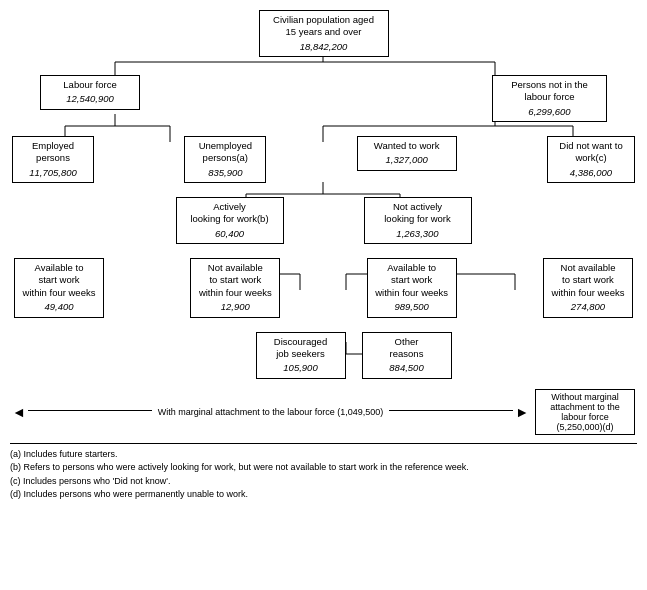  Describe the element at coordinates (418, 220) in the screenshot. I see `node-not-actively: Not actively looking for work 1,263,300` at that location.